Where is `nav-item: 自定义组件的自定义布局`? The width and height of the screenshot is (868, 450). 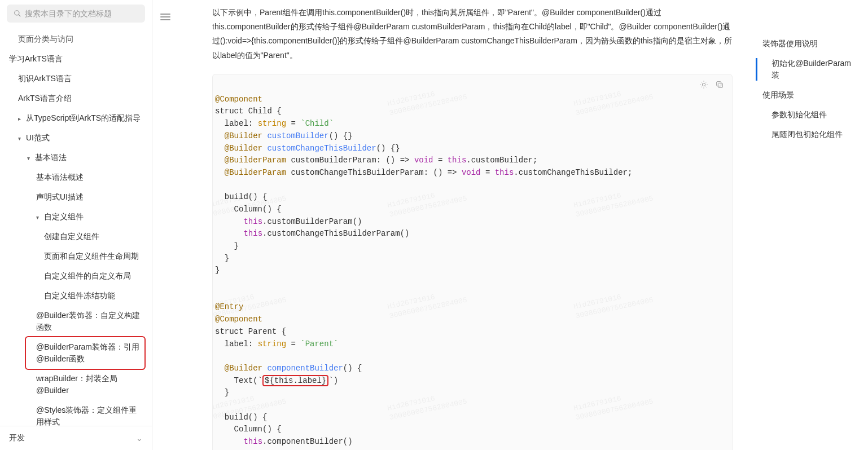
nav-item: 自定义组件的自定义布局 is located at coordinates (76, 276).